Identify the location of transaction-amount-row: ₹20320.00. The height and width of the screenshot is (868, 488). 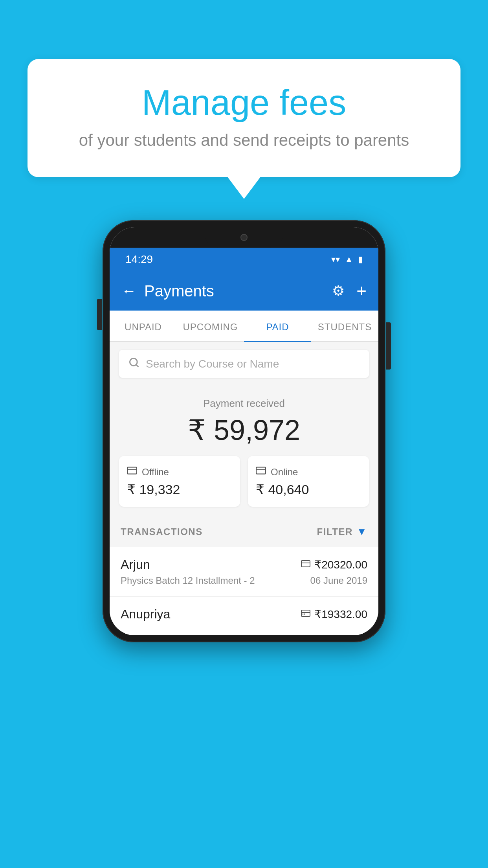
(334, 565).